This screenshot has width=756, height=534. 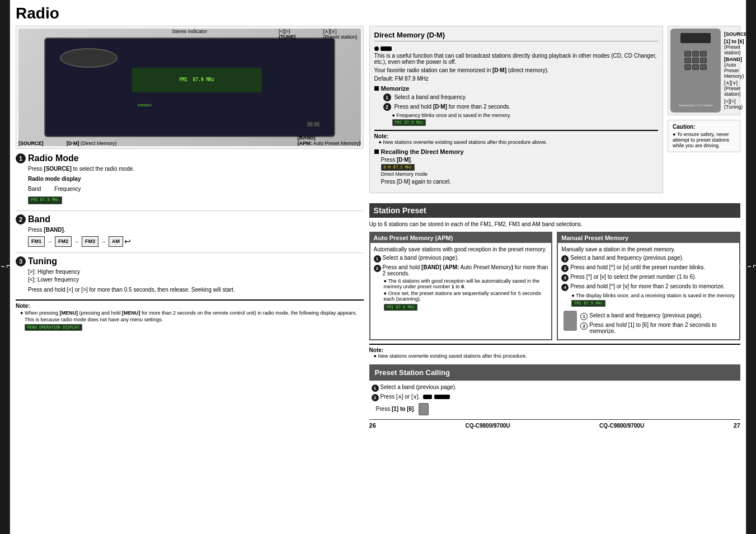 I want to click on apm-step2: 2 Press and hold [BAND] (APM: Auto Prese…, so click(x=461, y=270).